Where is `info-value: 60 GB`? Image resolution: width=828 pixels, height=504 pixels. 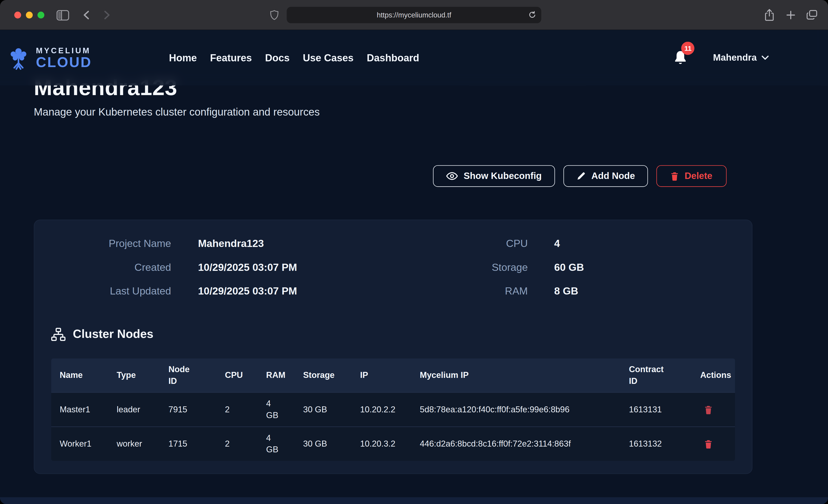
info-value: 60 GB is located at coordinates (645, 267).